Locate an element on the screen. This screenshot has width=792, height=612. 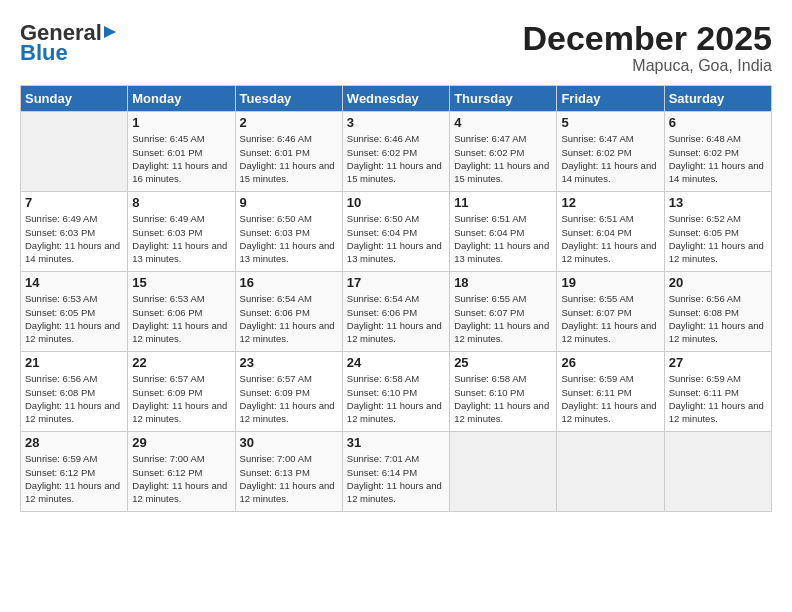
day-number: 30 is located at coordinates (289, 442).